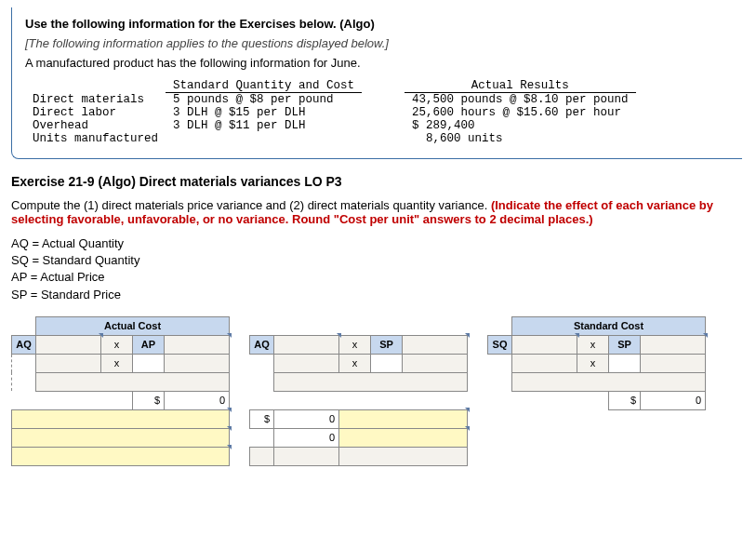  I want to click on row-std: 3 DLH @ $11 per DLH, so click(264, 126).